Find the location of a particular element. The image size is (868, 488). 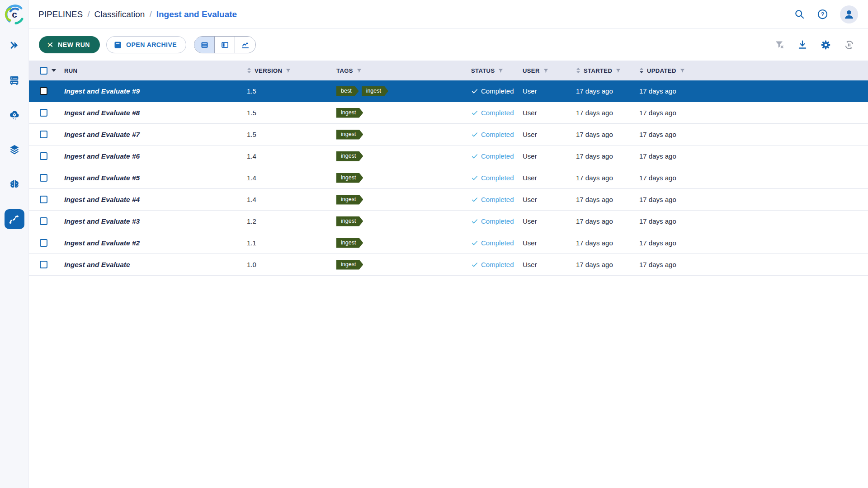

sidebar-item-datasets is located at coordinates (14, 150).